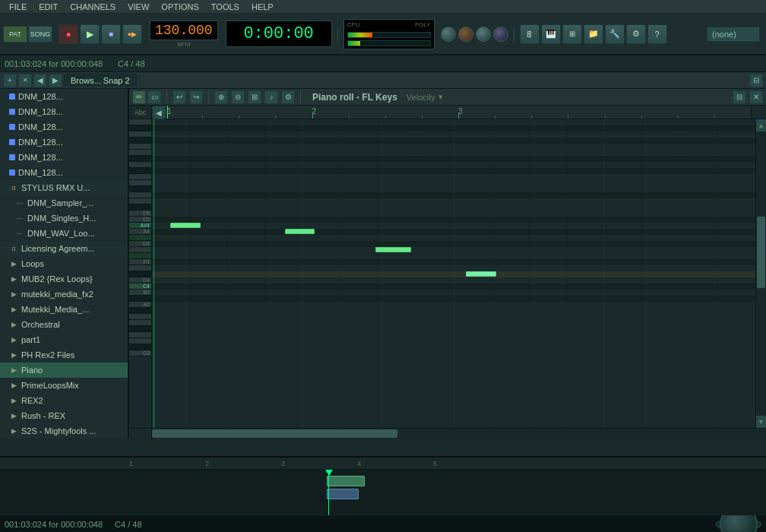 Image resolution: width=766 pixels, height=532 pixels. What do you see at coordinates (10, 81) in the screenshot?
I see `add-panel-button: +` at bounding box center [10, 81].